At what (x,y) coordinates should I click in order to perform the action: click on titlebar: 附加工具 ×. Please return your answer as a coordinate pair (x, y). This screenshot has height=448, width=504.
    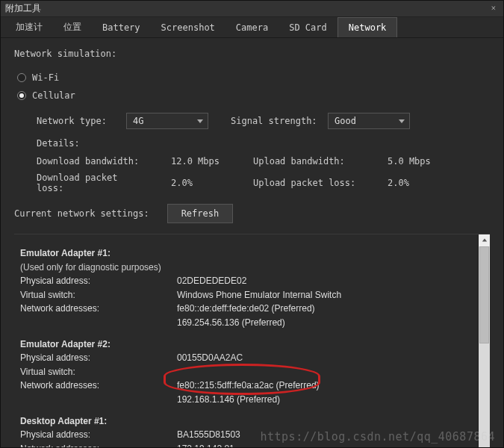
    Looking at the image, I should click on (252, 9).